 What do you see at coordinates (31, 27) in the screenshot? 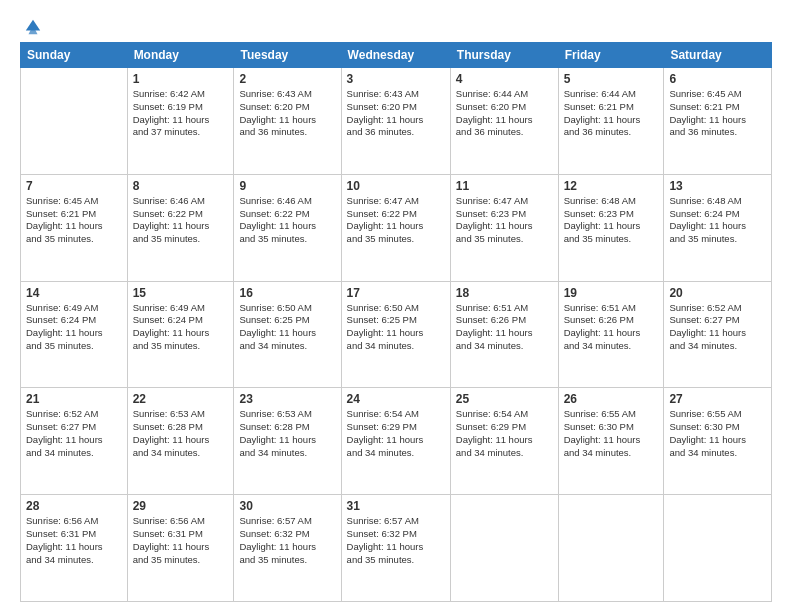
I see `logo-text` at bounding box center [31, 27].